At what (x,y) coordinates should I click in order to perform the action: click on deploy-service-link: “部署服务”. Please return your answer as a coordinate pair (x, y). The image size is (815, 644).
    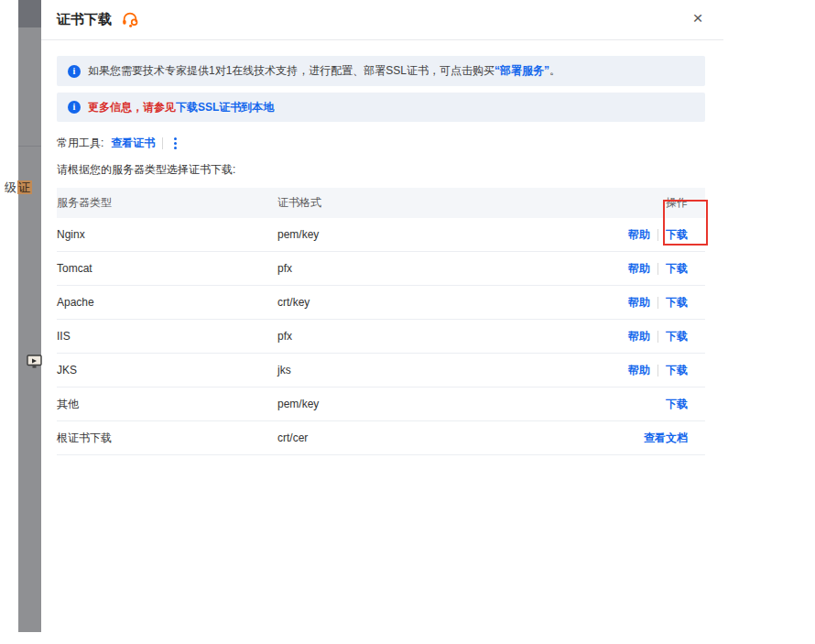
    Looking at the image, I should click on (522, 71).